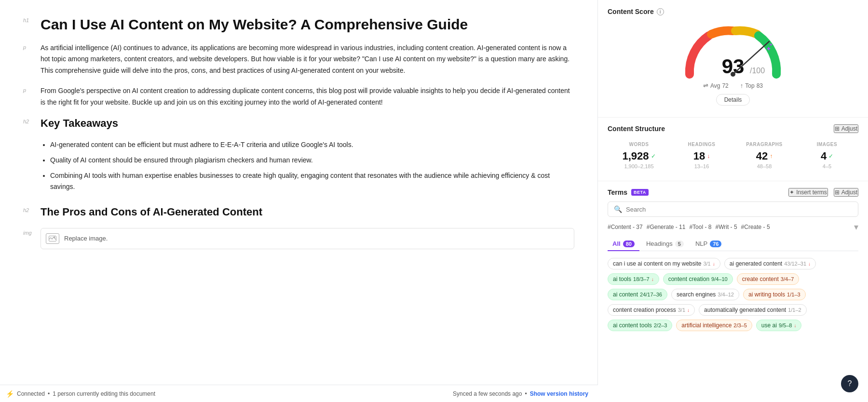 The image size is (868, 402). What do you see at coordinates (689, 279) in the screenshot?
I see `chip-content-creation-text: content creation` at bounding box center [689, 279].